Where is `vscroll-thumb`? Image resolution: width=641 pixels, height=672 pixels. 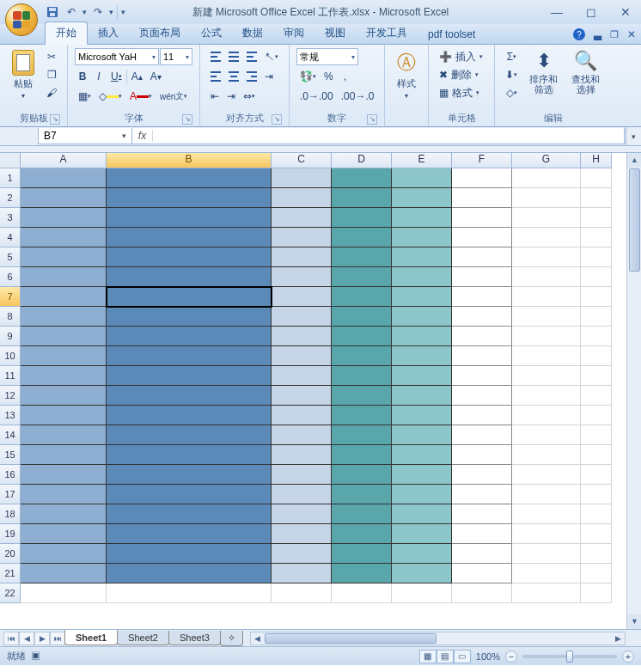 vscroll-thumb is located at coordinates (634, 220).